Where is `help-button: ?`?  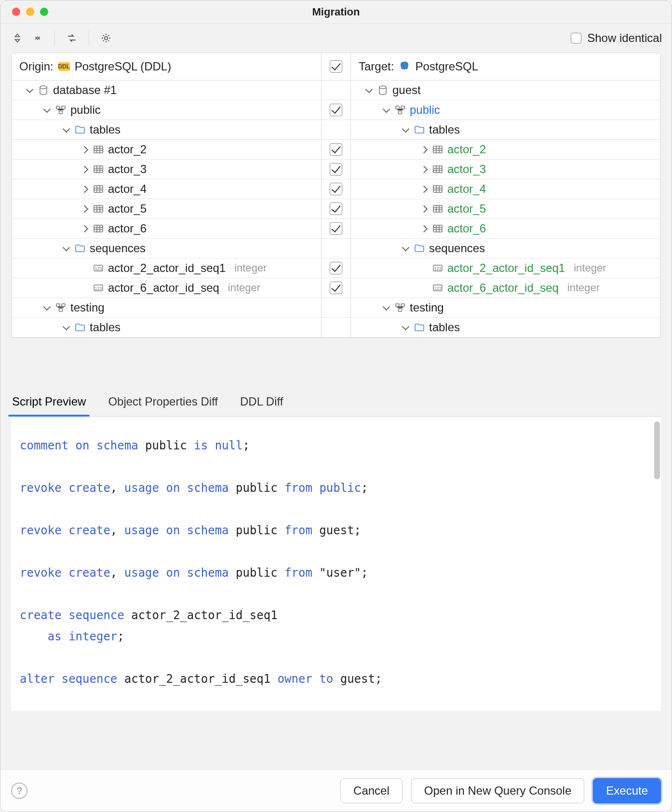 help-button: ? is located at coordinates (19, 791).